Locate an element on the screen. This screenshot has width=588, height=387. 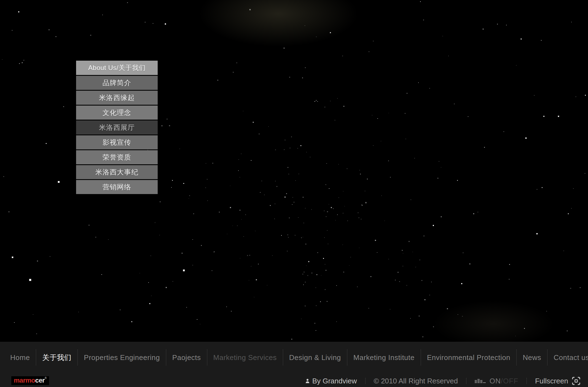
about-submenu: About Us/关于我们 品牌简介 米洛西缘起 文化理念 米洛西展厅 影视宣传… is located at coordinates (117, 127).